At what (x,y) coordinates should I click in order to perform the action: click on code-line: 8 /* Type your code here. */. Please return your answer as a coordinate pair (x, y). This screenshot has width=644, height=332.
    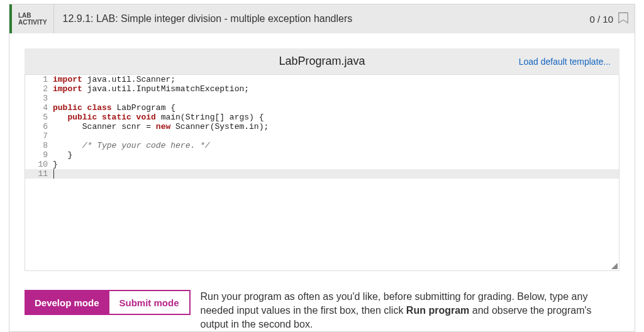
    Looking at the image, I should click on (322, 146).